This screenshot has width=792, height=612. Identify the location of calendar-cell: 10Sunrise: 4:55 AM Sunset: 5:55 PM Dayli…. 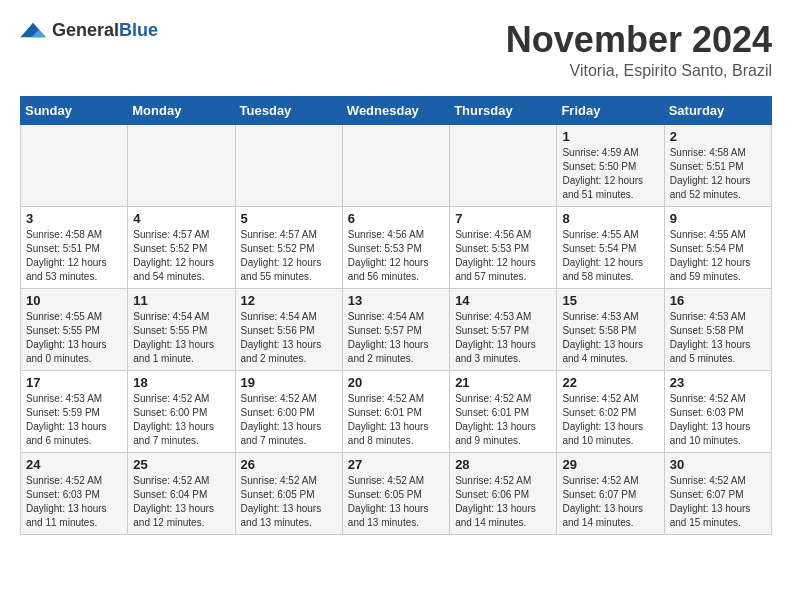
(74, 329).